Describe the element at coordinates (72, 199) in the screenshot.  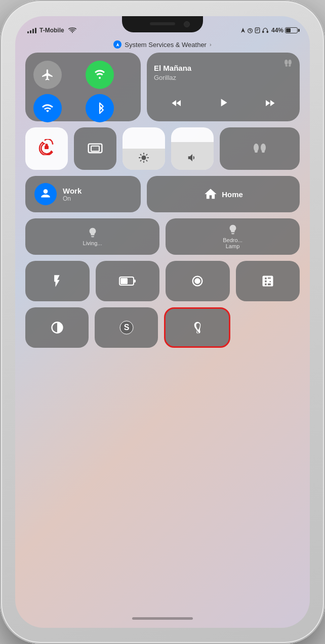
I see `focus-status: On` at that location.